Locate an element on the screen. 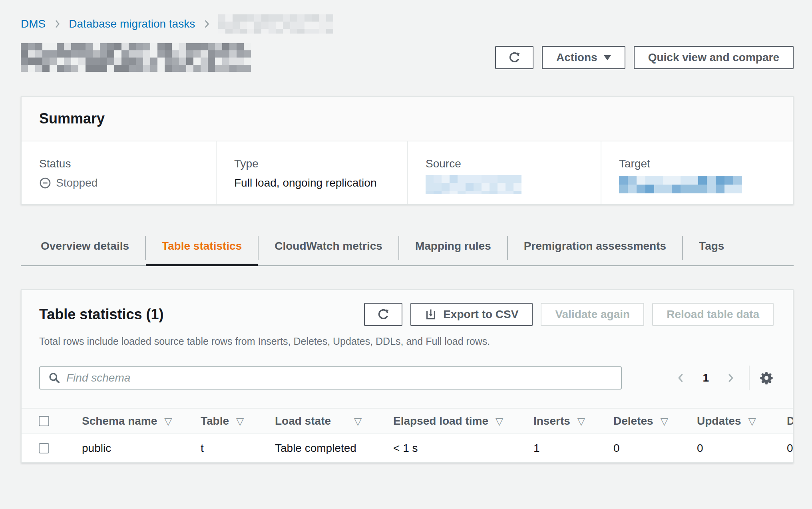  pagination: 1 is located at coordinates (722, 378).